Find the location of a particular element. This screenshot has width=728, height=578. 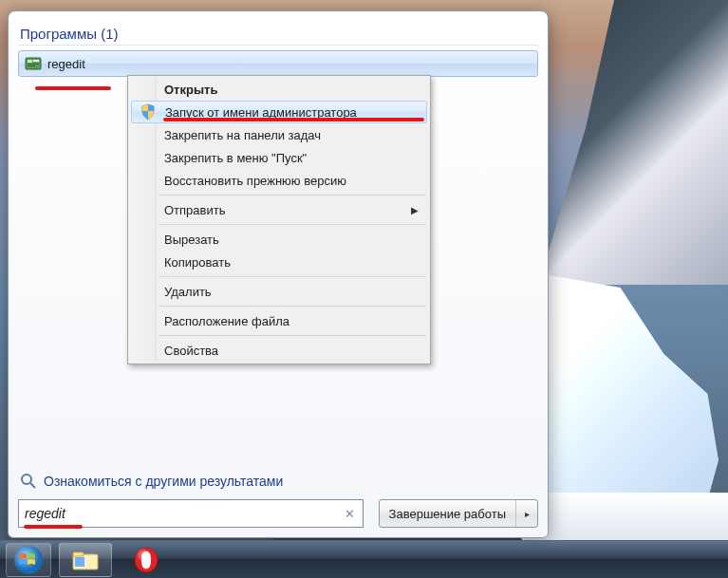

opera-icon is located at coordinates (146, 560).